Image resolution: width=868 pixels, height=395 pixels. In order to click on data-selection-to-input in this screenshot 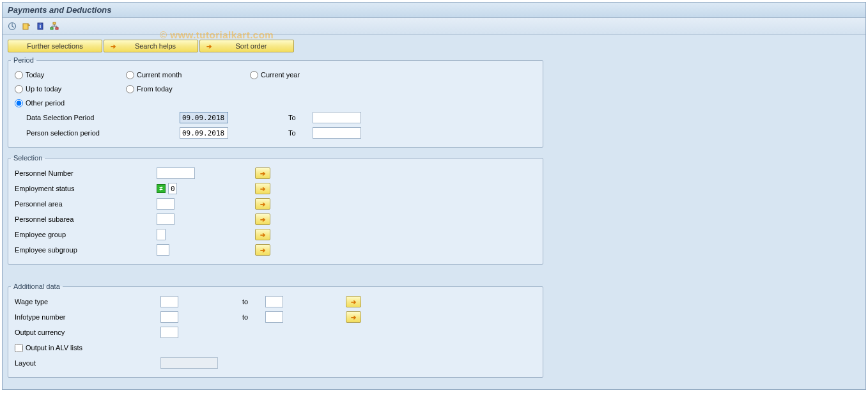, I will do `click(337, 118)`.